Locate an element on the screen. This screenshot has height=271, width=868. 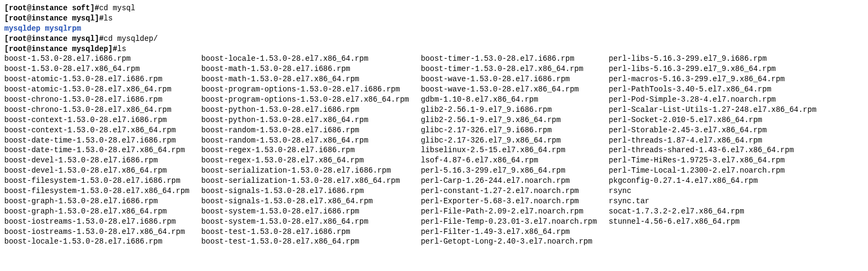
shell-prompt: [root@instance soft]# is located at coordinates (52, 9).